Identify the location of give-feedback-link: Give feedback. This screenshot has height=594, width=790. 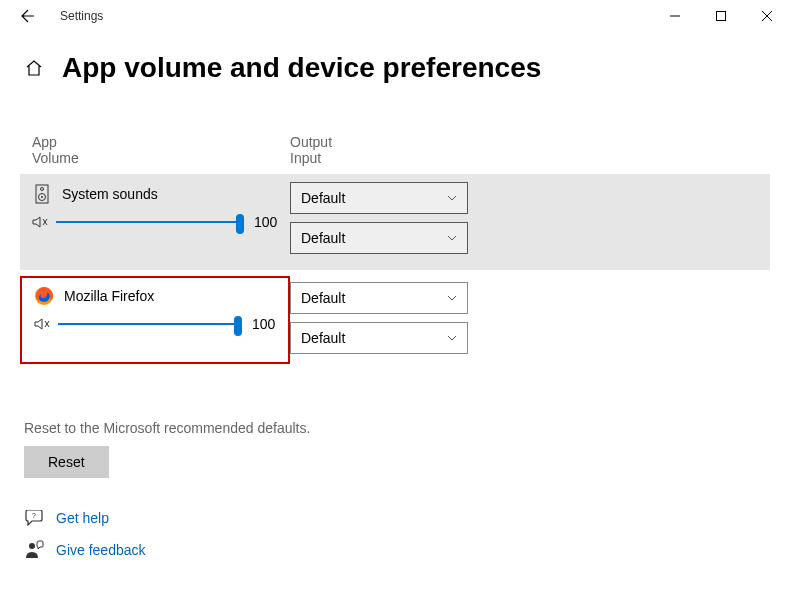
(101, 550).